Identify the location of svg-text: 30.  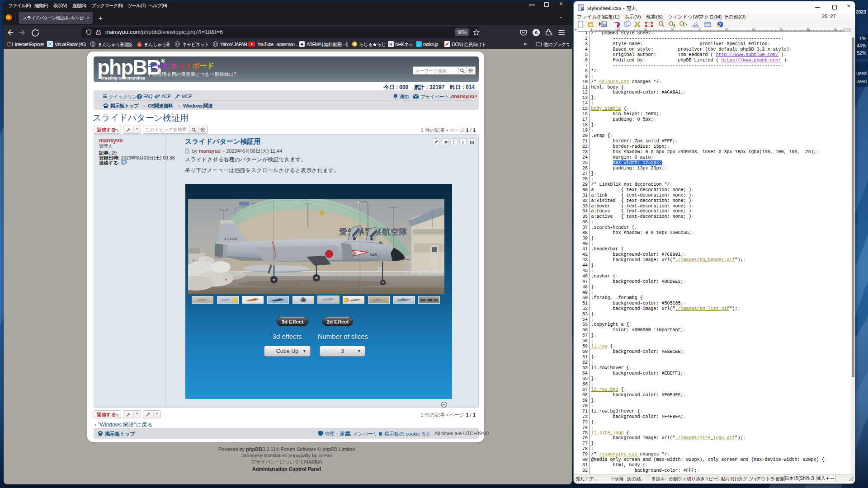
(673, 30).